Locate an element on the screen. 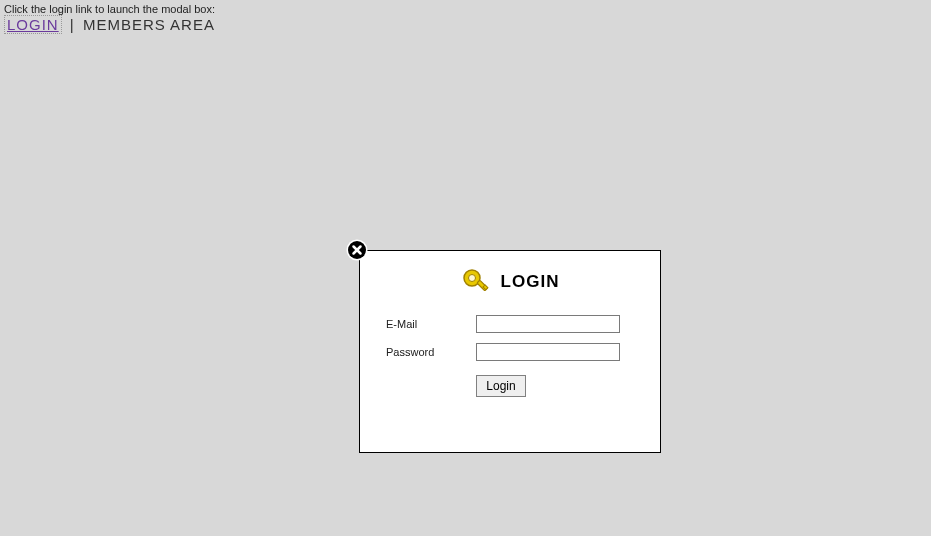  email-label: E-Mail is located at coordinates (431, 324).